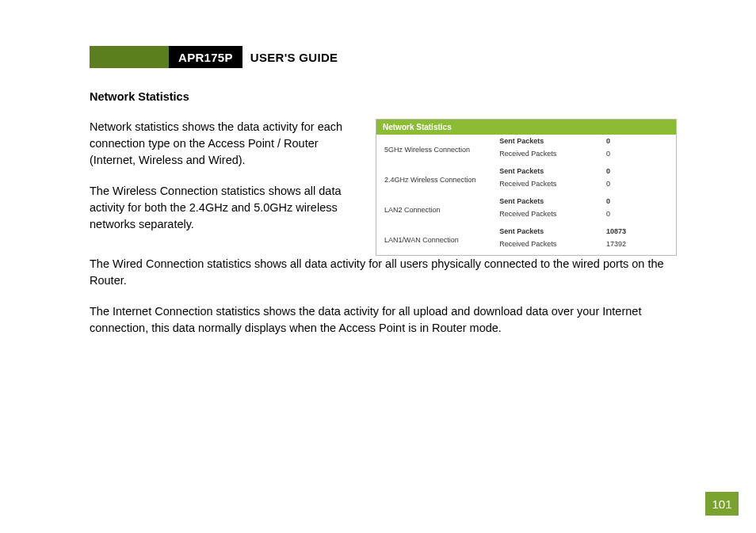 The height and width of the screenshot is (533, 756). What do you see at coordinates (206, 57) in the screenshot?
I see `title-model: APR175P` at bounding box center [206, 57].